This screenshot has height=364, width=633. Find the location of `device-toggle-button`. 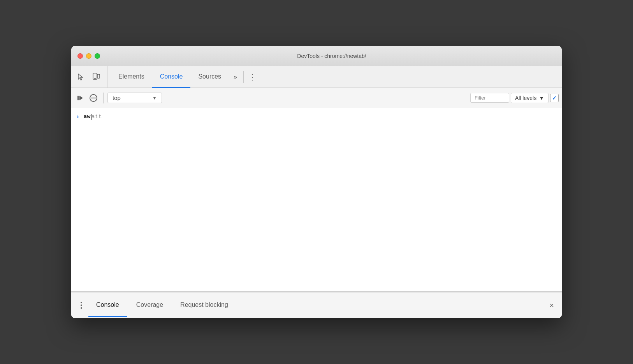

device-toggle-button is located at coordinates (96, 77).